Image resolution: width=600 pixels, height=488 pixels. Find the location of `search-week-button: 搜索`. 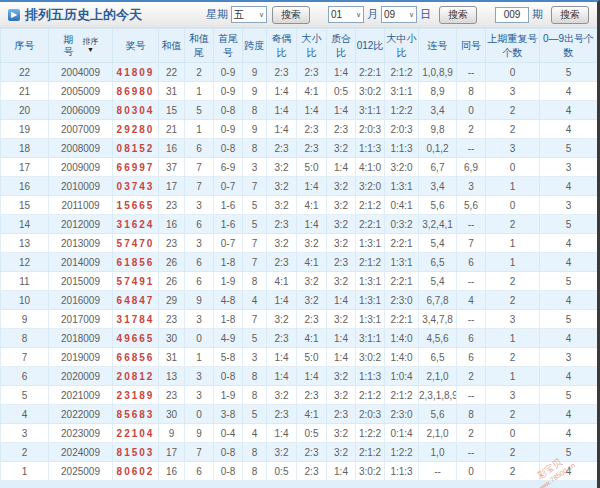

search-week-button: 搜索 is located at coordinates (291, 15).